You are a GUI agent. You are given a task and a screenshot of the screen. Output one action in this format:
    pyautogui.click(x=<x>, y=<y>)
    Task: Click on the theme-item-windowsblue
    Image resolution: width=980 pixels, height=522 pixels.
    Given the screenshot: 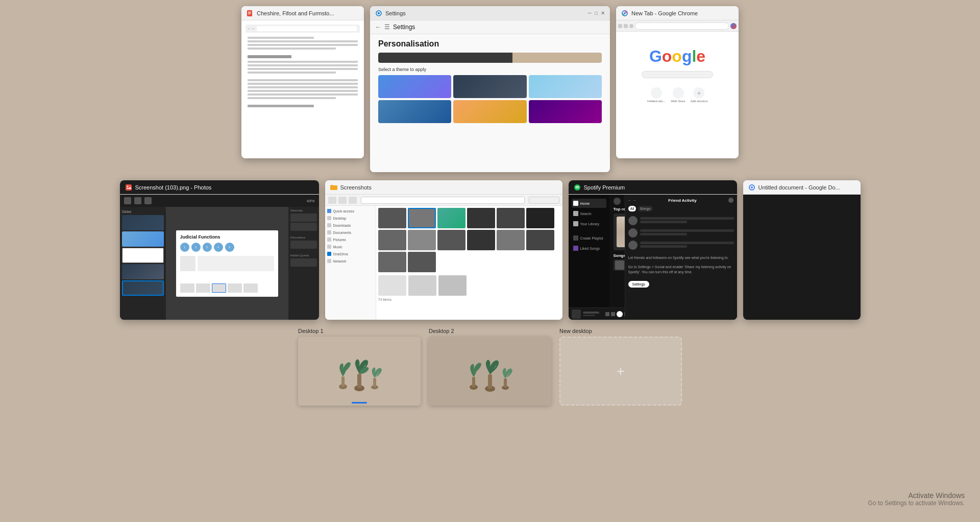 What is the action you would take?
    pyautogui.click(x=566, y=87)
    